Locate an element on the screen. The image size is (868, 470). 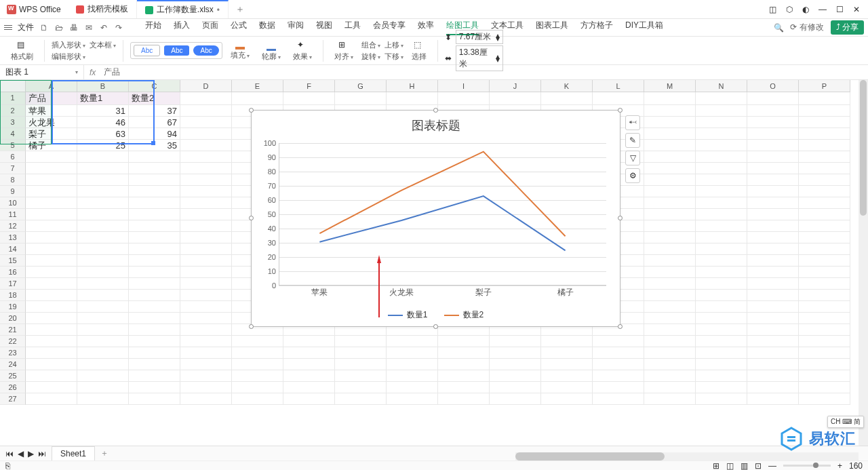
menu-tab: 开始 is located at coordinates (153, 27).